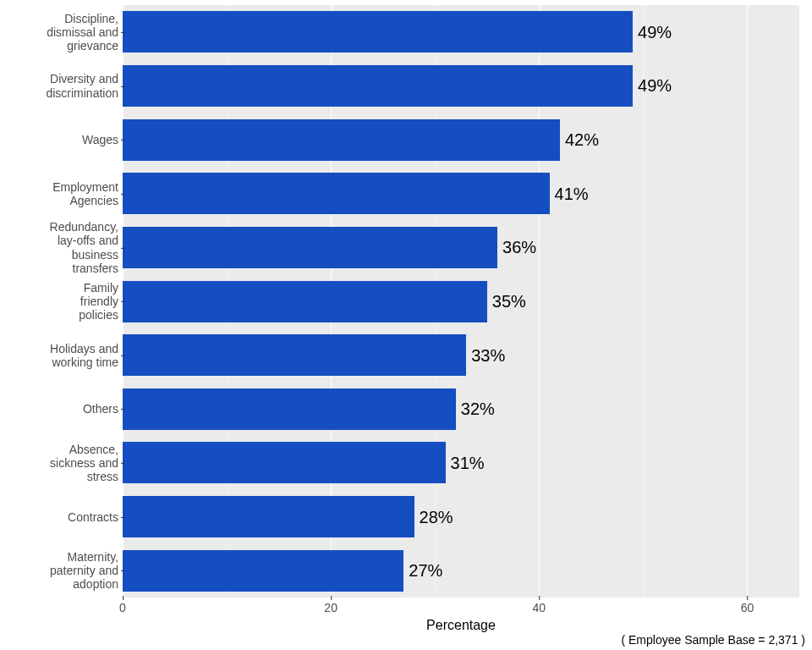 This screenshot has width=812, height=650. I want to click on y-tick: Familyfriendlypolicies, so click(61, 301).